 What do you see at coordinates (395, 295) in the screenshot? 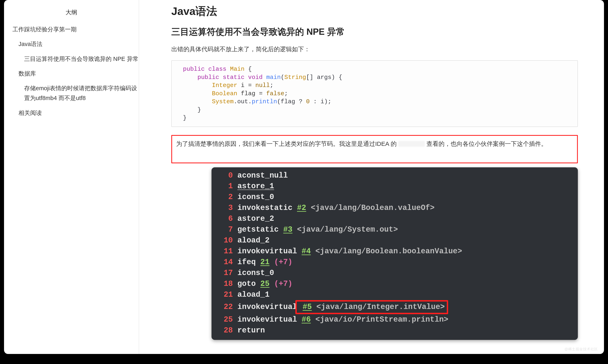
I see `bytecode-row: 21 aload_1` at bounding box center [395, 295].